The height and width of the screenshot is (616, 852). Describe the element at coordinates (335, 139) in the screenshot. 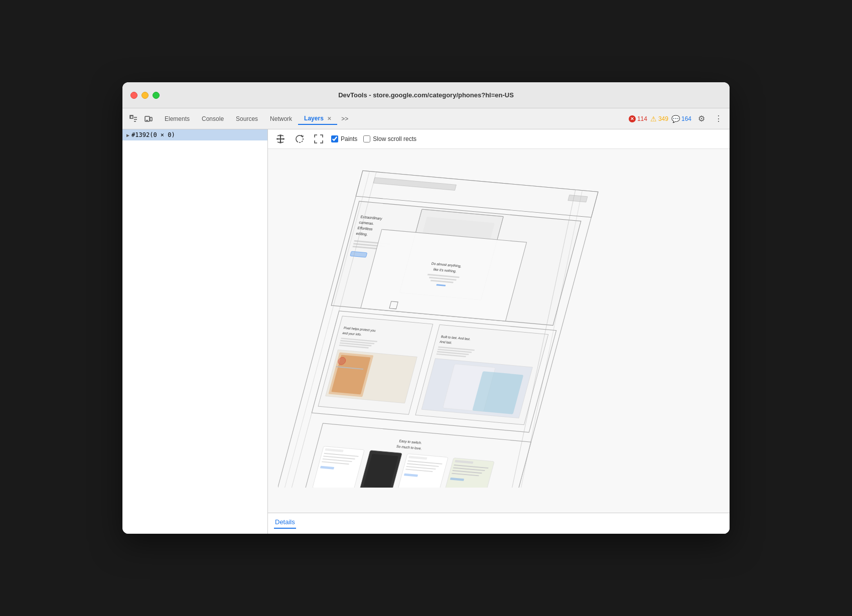

I see `paints-checkbox` at that location.